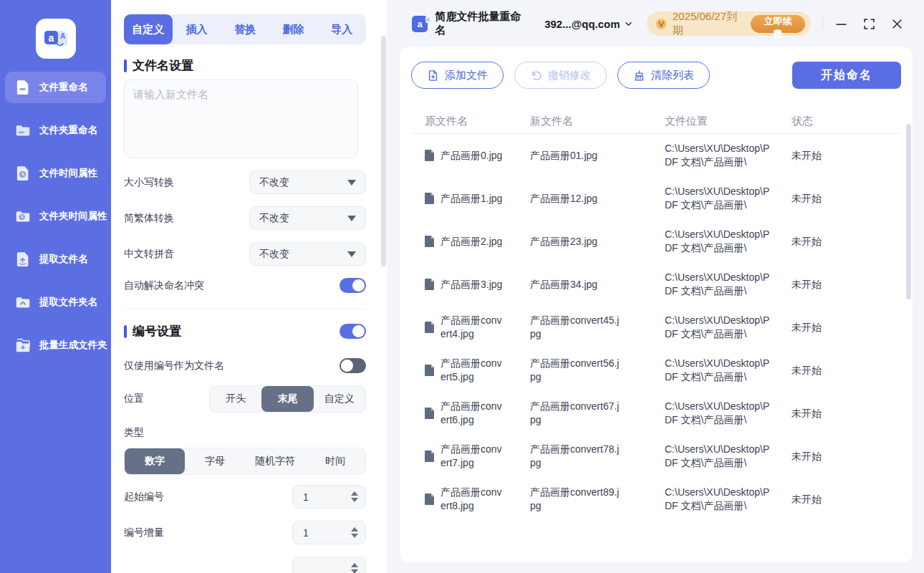  I want to click on new-filename: 产品画册convert78.jpg, so click(577, 456).